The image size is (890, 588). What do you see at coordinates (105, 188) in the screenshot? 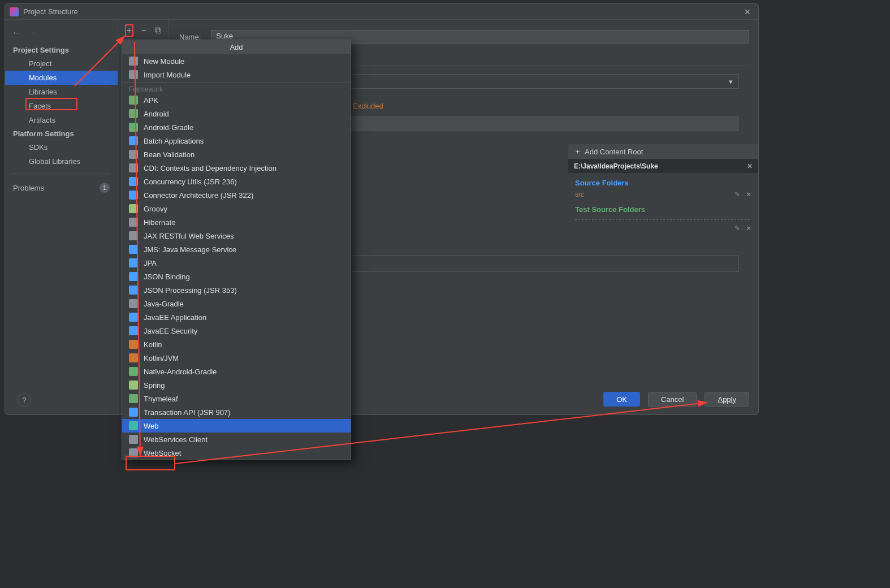
I see `problems-count-badge: 1` at bounding box center [105, 188].